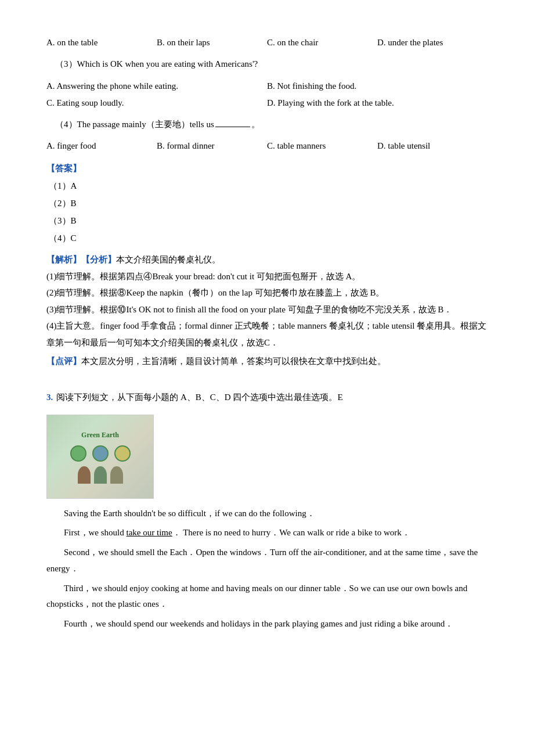  Describe the element at coordinates (267, 310) in the screenshot. I see `analysis-detail-2: (3)细节理解。根据⑩It's OK not to finish all the…` at that location.